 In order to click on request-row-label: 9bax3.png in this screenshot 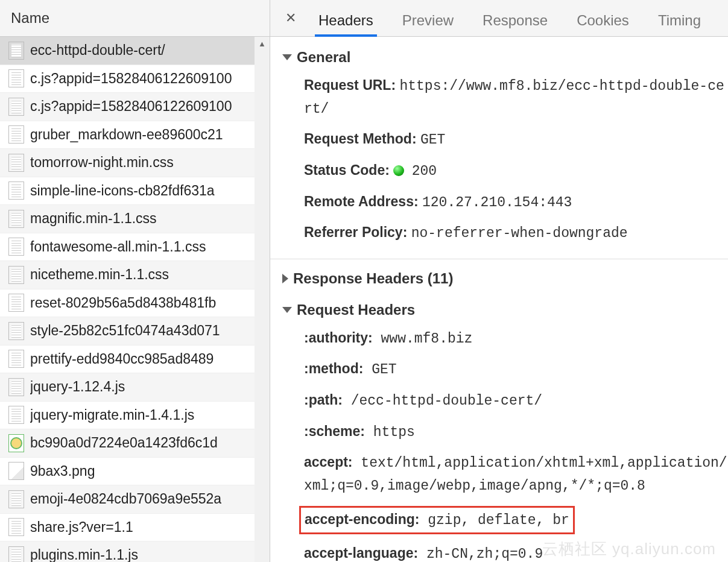, I will do `click(63, 472)`.